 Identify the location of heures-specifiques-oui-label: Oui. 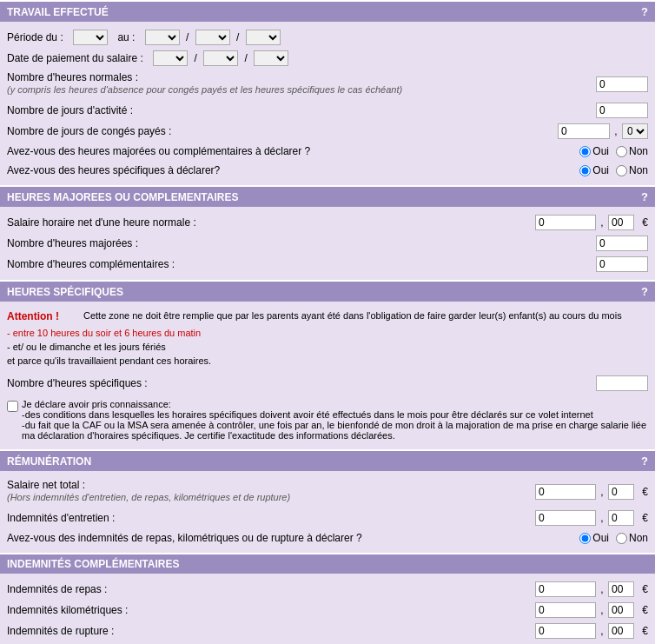
(594, 170).